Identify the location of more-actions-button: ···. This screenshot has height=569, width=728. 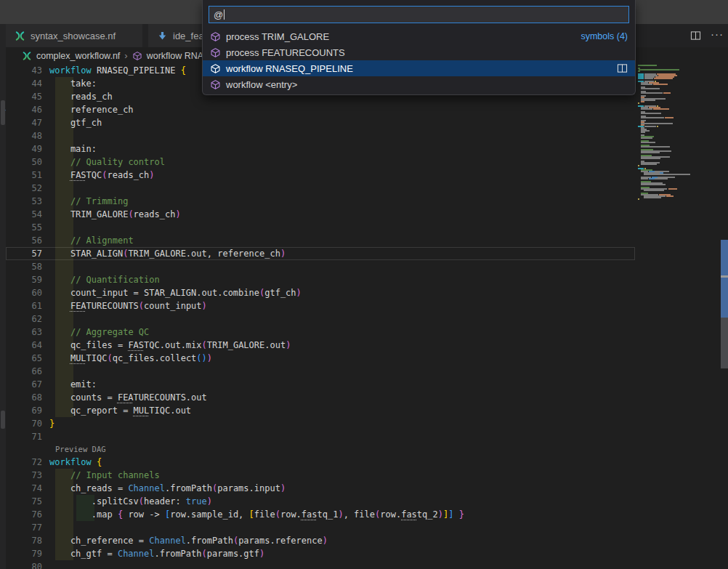
(717, 36).